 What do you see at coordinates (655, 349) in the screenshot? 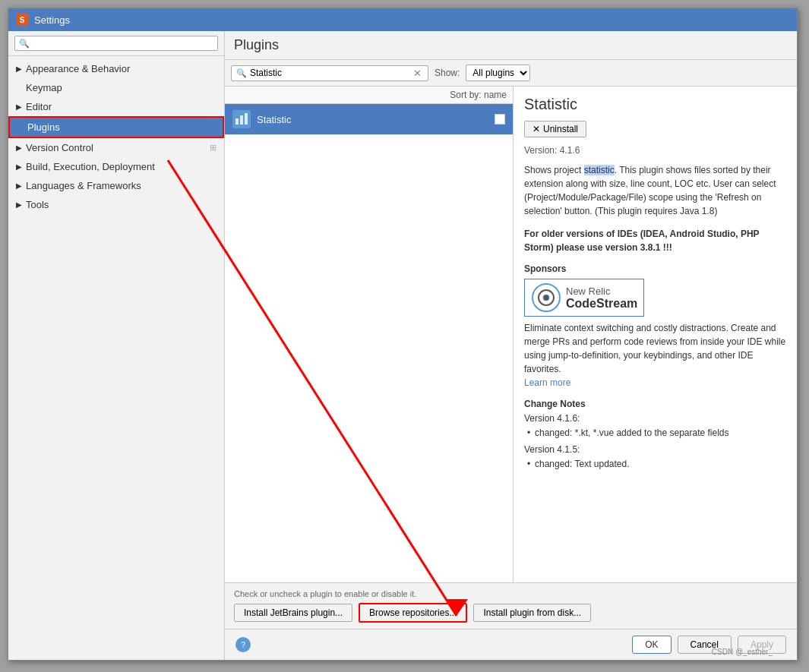
I see `sponsor-desc-text: Eliminate context switching and costly d…` at bounding box center [655, 349].